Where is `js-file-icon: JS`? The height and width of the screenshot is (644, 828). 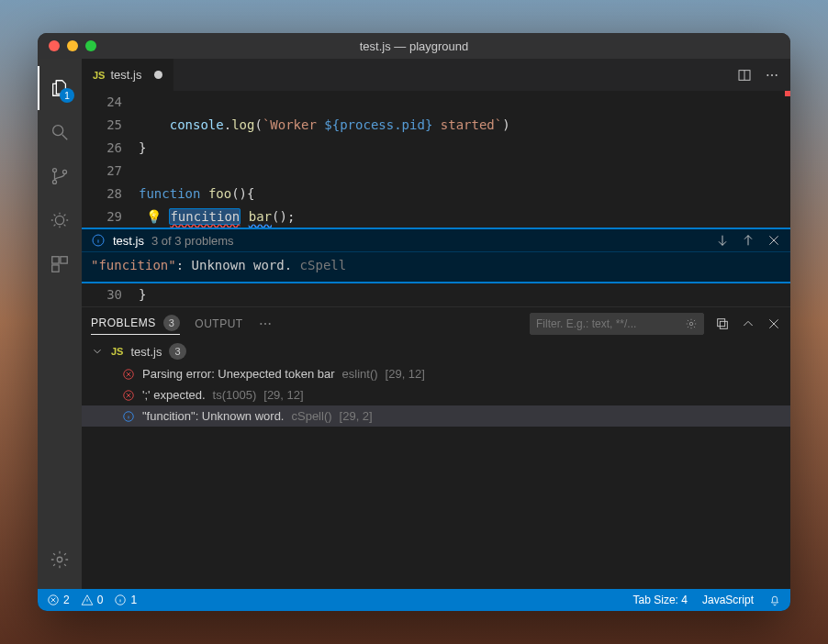
js-file-icon: JS is located at coordinates (117, 351).